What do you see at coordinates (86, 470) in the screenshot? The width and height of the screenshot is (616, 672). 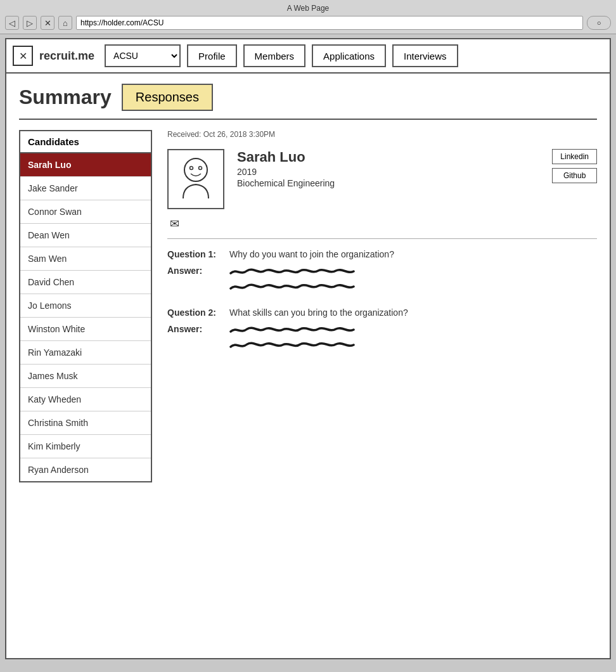 I see `candidate-item: Ryan Anderson` at bounding box center [86, 470].